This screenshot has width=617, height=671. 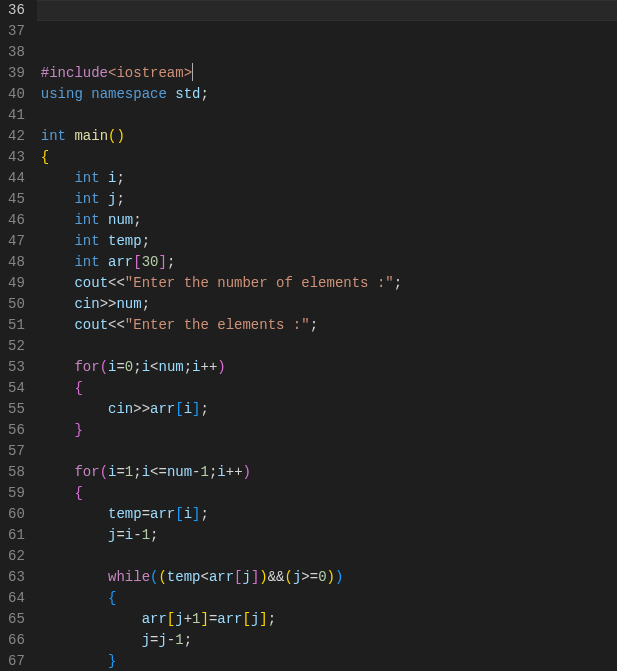 What do you see at coordinates (78, 493) in the screenshot?
I see `token-brace2: {` at bounding box center [78, 493].